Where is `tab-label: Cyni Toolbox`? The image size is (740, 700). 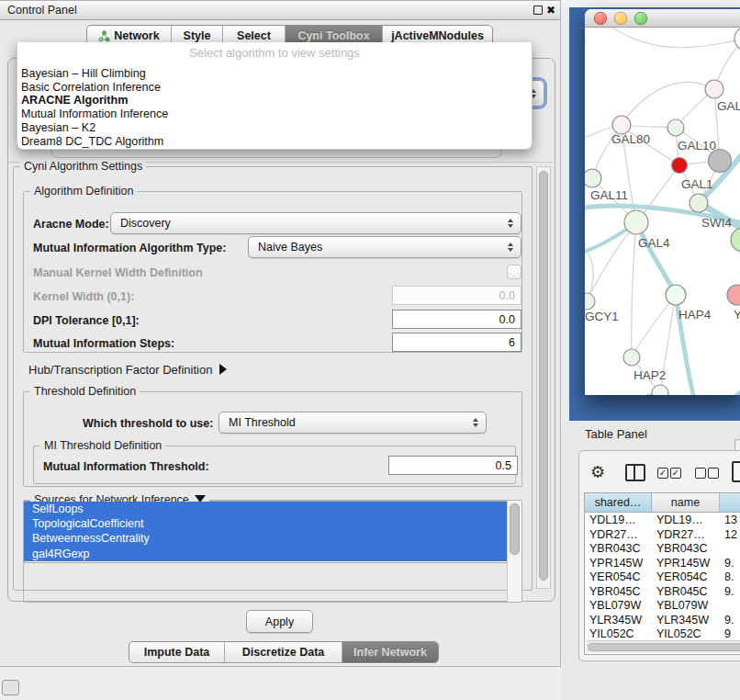 tab-label: Cyni Toolbox is located at coordinates (333, 36).